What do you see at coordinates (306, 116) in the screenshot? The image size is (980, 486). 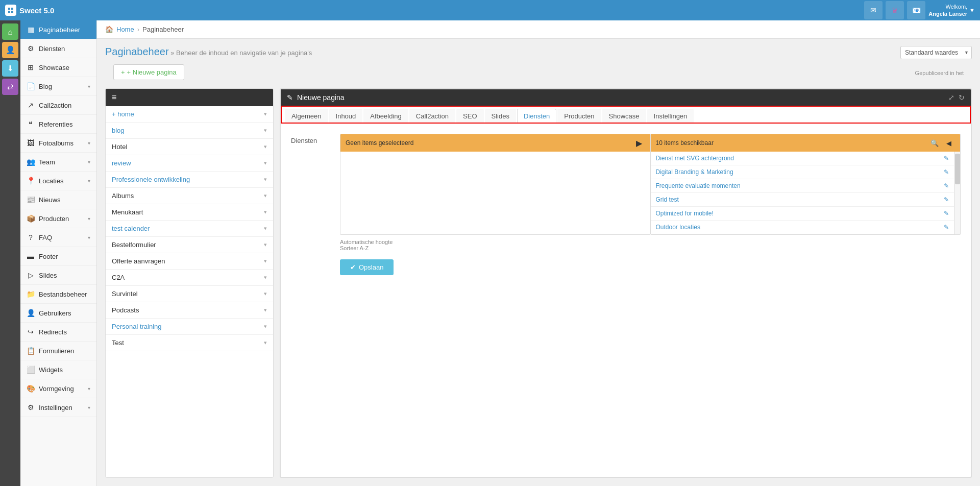 I see `tab-algemeen: Algemeen` at bounding box center [306, 116].